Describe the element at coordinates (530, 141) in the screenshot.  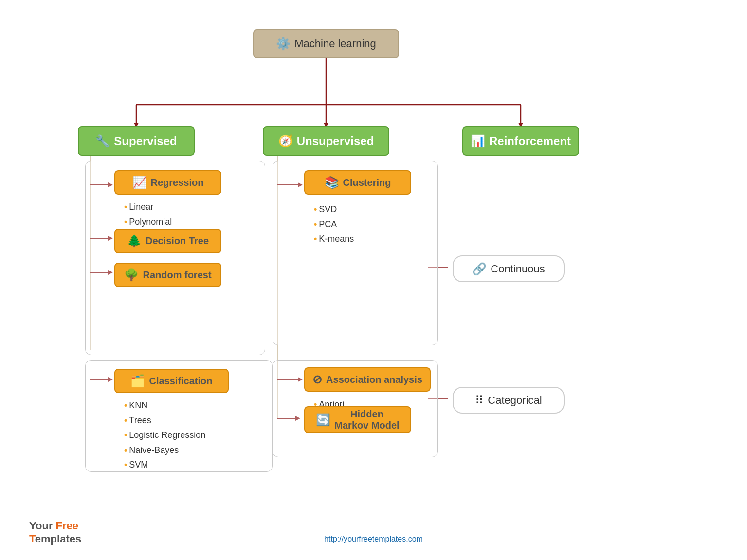
I see `reinforcement-label: Reinforcement` at that location.